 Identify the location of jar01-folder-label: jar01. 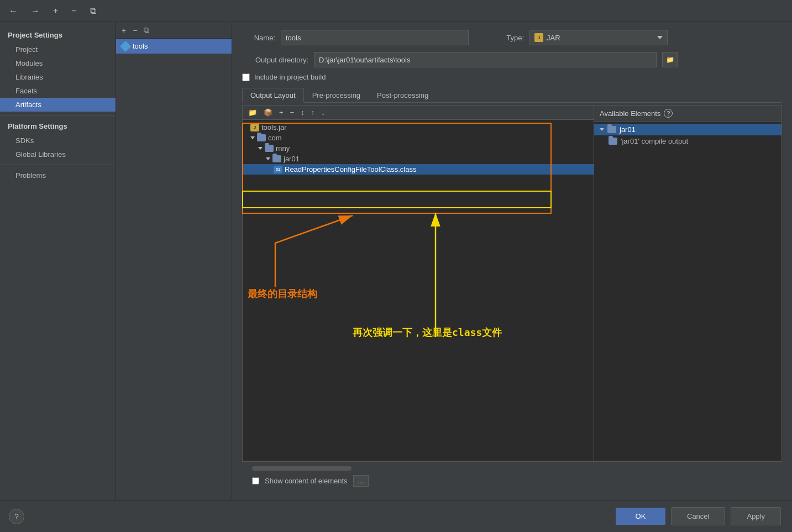
(292, 159).